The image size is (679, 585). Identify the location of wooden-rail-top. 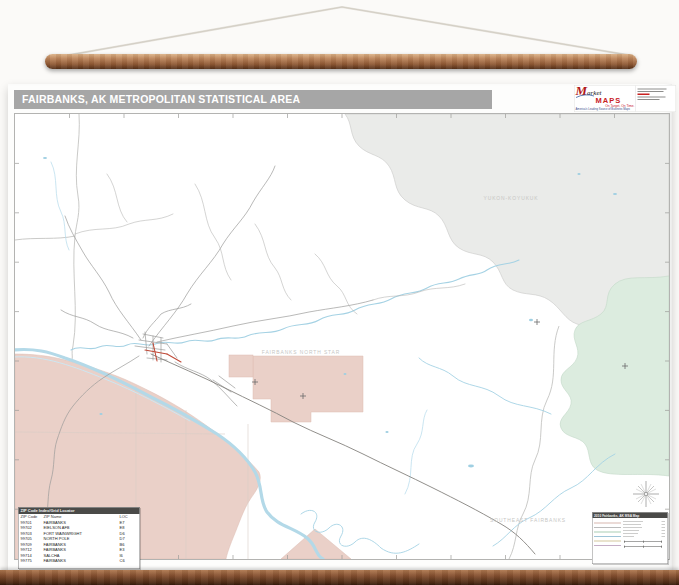
(341, 62).